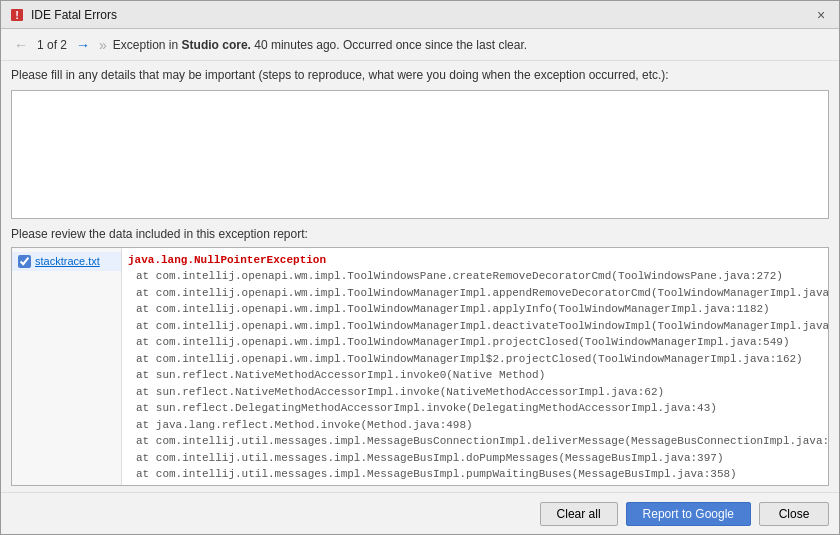 This screenshot has height=535, width=840. Describe the element at coordinates (475, 426) in the screenshot. I see `stack-line: at java.lang.reflect.Method.invoke(Metho…` at that location.